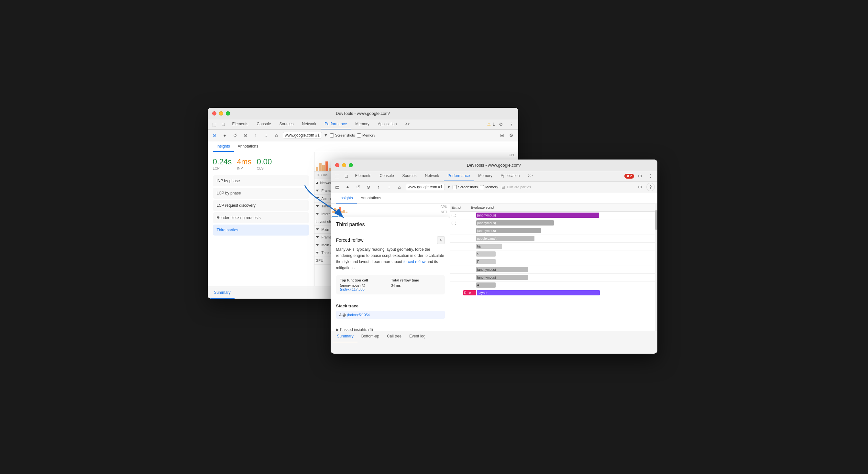  What do you see at coordinates (510, 176) in the screenshot?
I see `fg-tab-application: Application` at bounding box center [510, 176].